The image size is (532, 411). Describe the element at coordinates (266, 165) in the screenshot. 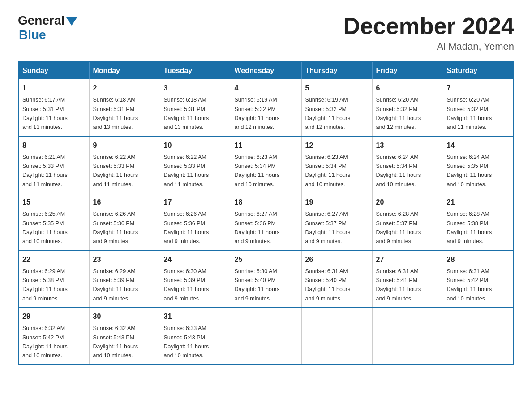

I see `calendar-cell: 11 Sunrise: 6:23 AMSunset: 5:34 PMDaylig…` at that location.